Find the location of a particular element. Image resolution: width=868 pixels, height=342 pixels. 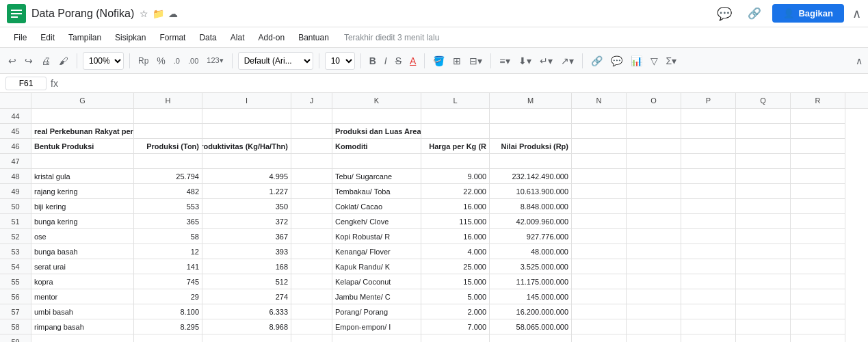

cell: 745 is located at coordinates (168, 282).